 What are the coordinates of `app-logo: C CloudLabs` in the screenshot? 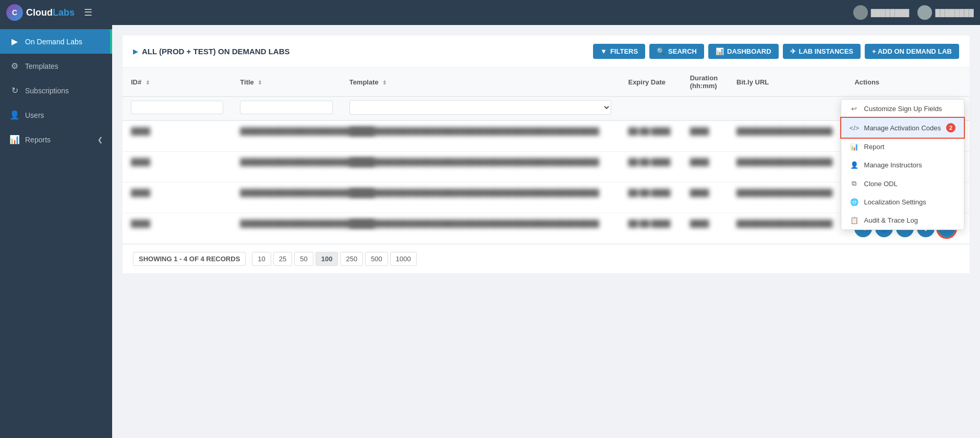 It's located at (41, 13).